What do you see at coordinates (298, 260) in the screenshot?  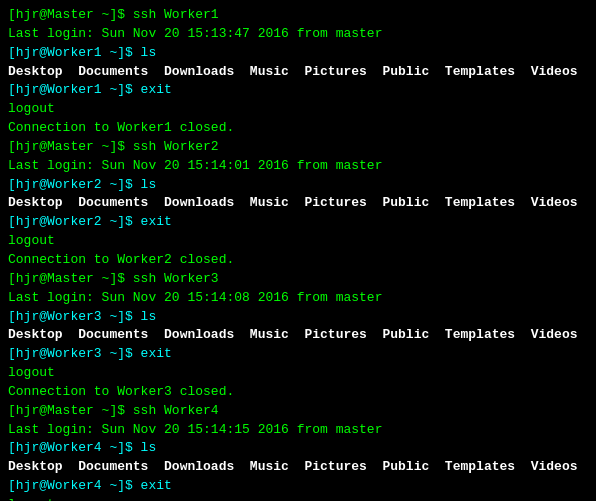 I see `line-14: Connection to Worker2 closed.` at bounding box center [298, 260].